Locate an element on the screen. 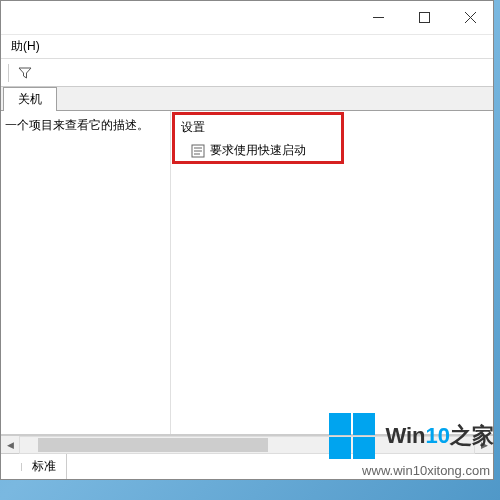 This screenshot has width=500, height=500. scroll-zone: ◀ ▶ is located at coordinates (247, 444).